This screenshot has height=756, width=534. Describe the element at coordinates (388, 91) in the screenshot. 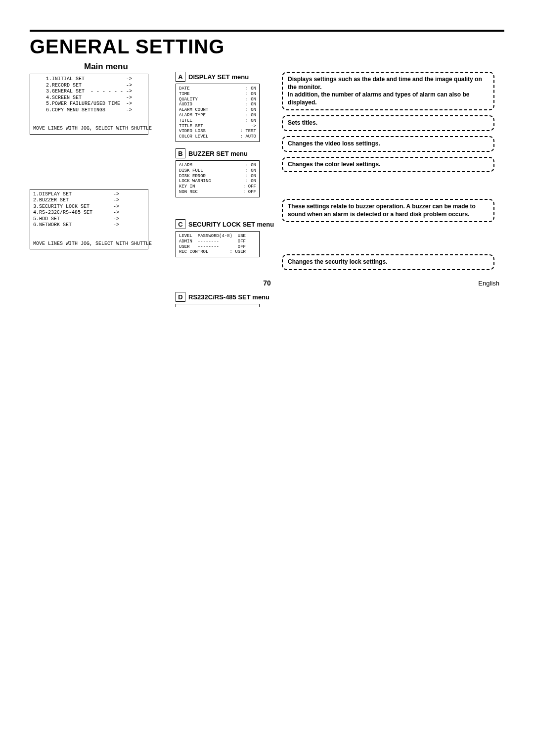

I see `callout-0: Displays settings such as the date and t…` at that location.